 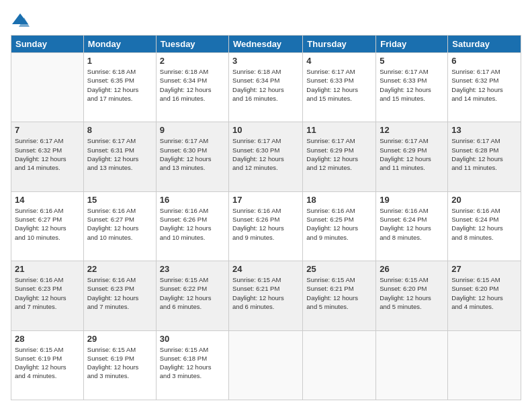 What do you see at coordinates (192, 130) in the screenshot?
I see `day-number: 9` at bounding box center [192, 130].